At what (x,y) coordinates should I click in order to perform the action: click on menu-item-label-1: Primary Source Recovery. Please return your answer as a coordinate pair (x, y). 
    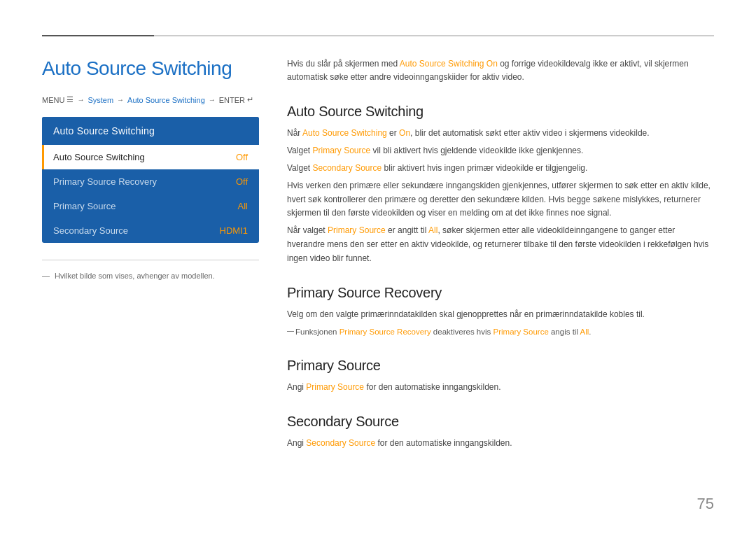
    Looking at the image, I should click on (144, 182).